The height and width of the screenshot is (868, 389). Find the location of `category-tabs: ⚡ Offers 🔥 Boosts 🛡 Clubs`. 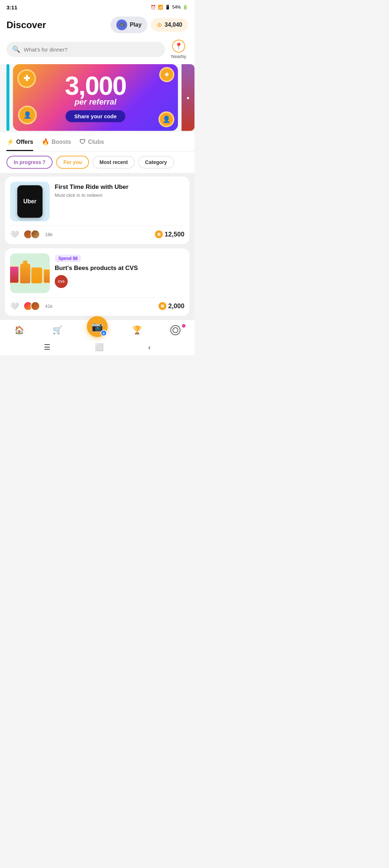

category-tabs: ⚡ Offers 🔥 Boosts 🛡 Clubs is located at coordinates (97, 142).